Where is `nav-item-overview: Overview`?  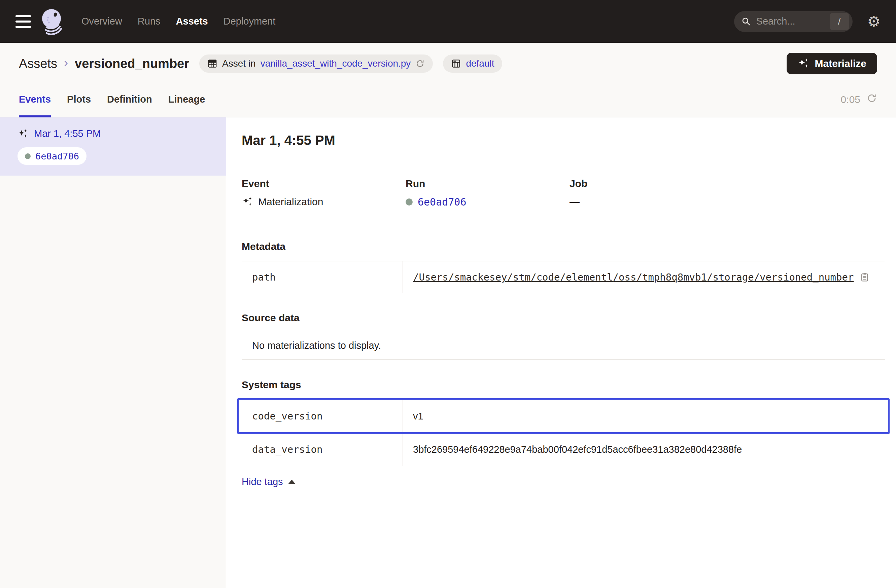 nav-item-overview: Overview is located at coordinates (102, 21).